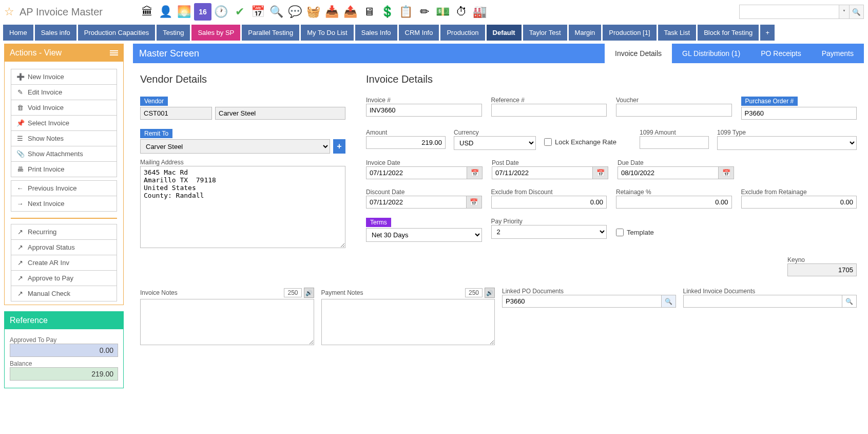  What do you see at coordinates (327, 33) in the screenshot?
I see `nav-tab-my-to-do-list: My To Do List` at bounding box center [327, 33].